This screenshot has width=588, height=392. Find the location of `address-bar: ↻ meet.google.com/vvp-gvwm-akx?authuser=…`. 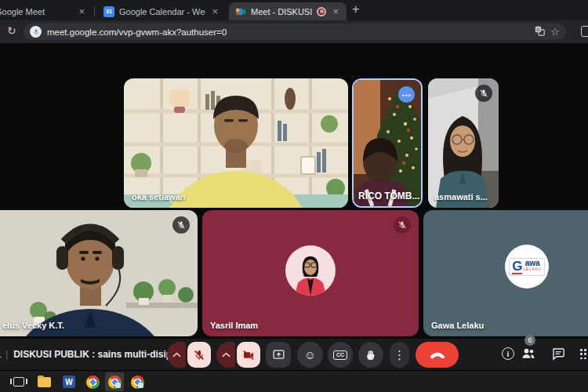

address-bar: ↻ meet.google.com/vvp-gvwm-akx?authuser=… is located at coordinates (294, 31).